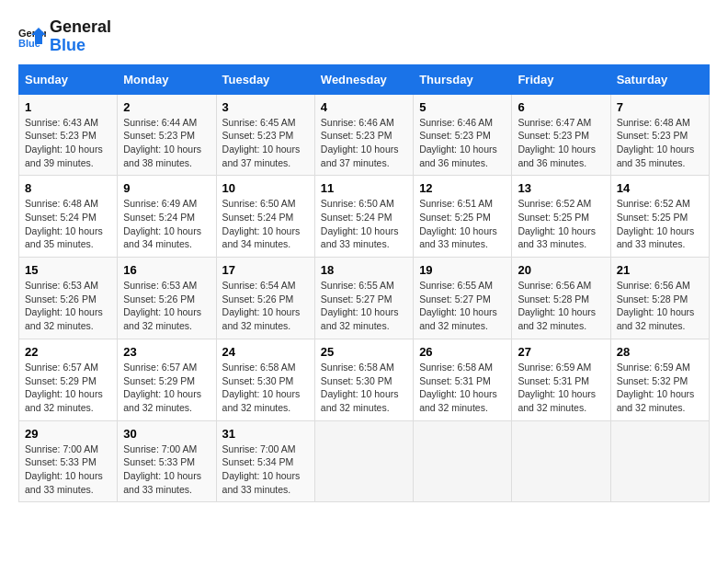 The width and height of the screenshot is (728, 563). I want to click on day-number: 27, so click(561, 351).